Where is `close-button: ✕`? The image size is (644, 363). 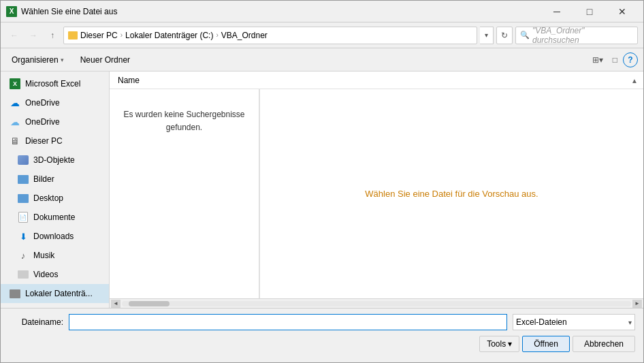
close-button: ✕ is located at coordinates (622, 12).